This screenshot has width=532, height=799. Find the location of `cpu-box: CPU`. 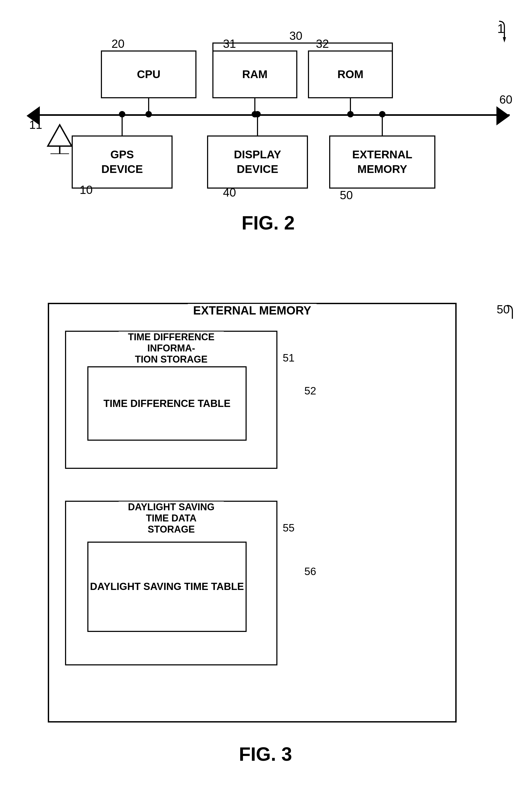

cpu-box: CPU is located at coordinates (149, 75).